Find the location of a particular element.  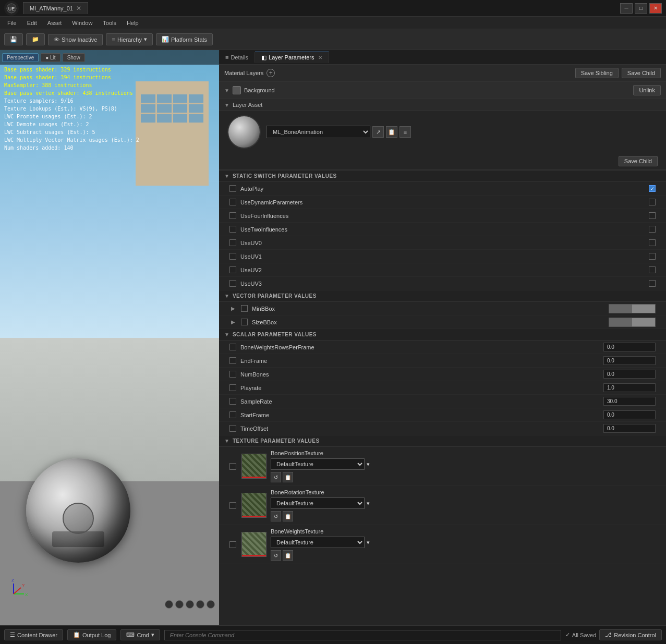

copy-icon: 📋 is located at coordinates (392, 132).